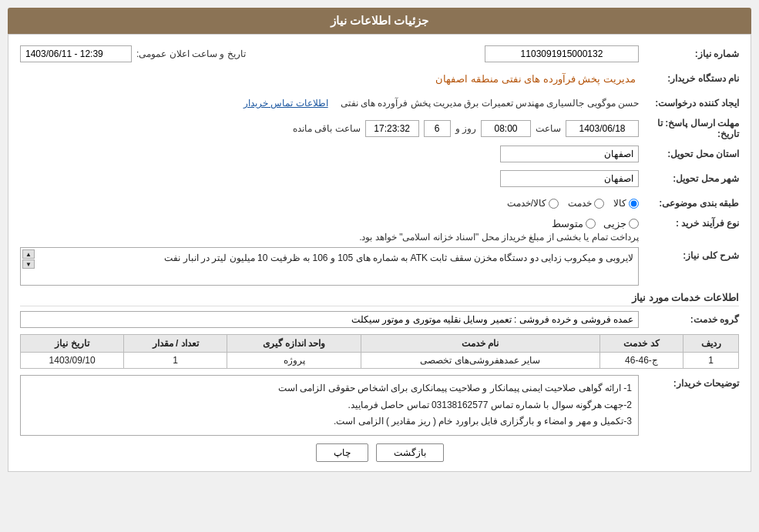 The width and height of the screenshot is (759, 532). I want to click on radio-partial, so click(633, 223).